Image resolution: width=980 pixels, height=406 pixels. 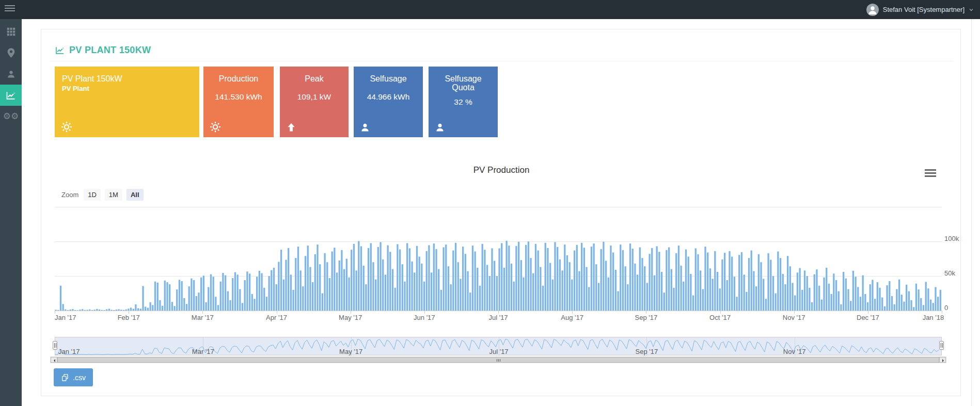 What do you see at coordinates (950, 273) in the screenshot?
I see `y-axis-label-50k: 50k` at bounding box center [950, 273].